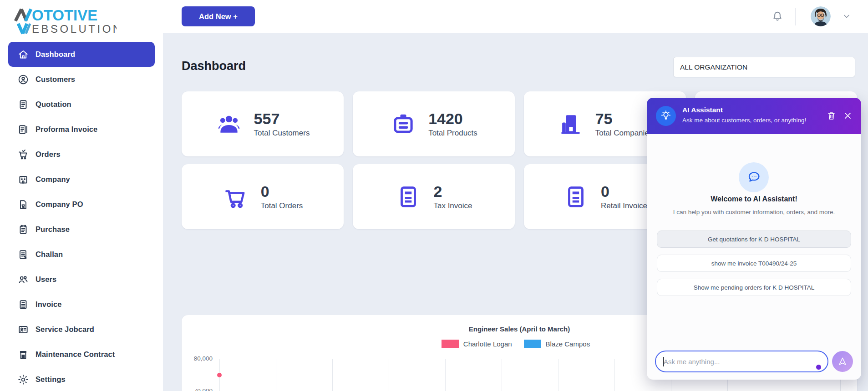 This screenshot has width=868, height=391. What do you see at coordinates (742, 361) in the screenshot?
I see `ai-message-input` at bounding box center [742, 361].